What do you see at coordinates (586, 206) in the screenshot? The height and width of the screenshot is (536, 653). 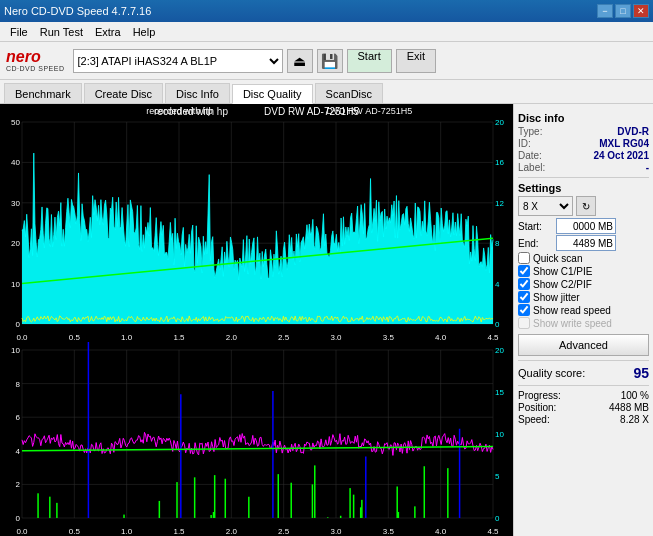 I see `refresh-button: ↻` at bounding box center [586, 206].